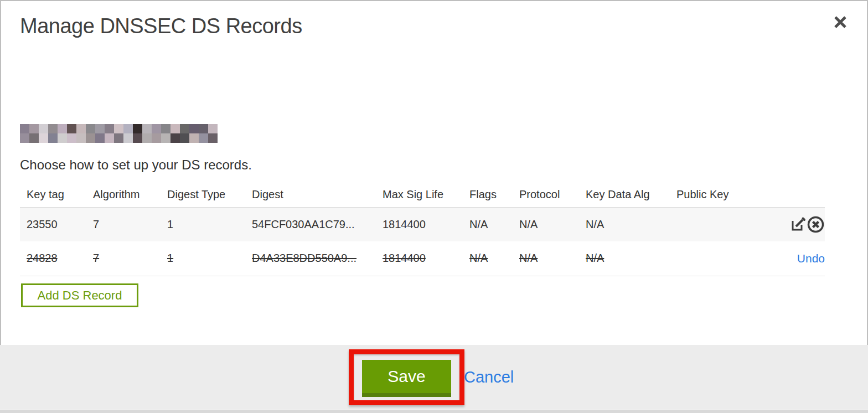 The image size is (868, 413). What do you see at coordinates (161, 27) in the screenshot?
I see `page-title: Manage DNSSEC DS Records` at bounding box center [161, 27].